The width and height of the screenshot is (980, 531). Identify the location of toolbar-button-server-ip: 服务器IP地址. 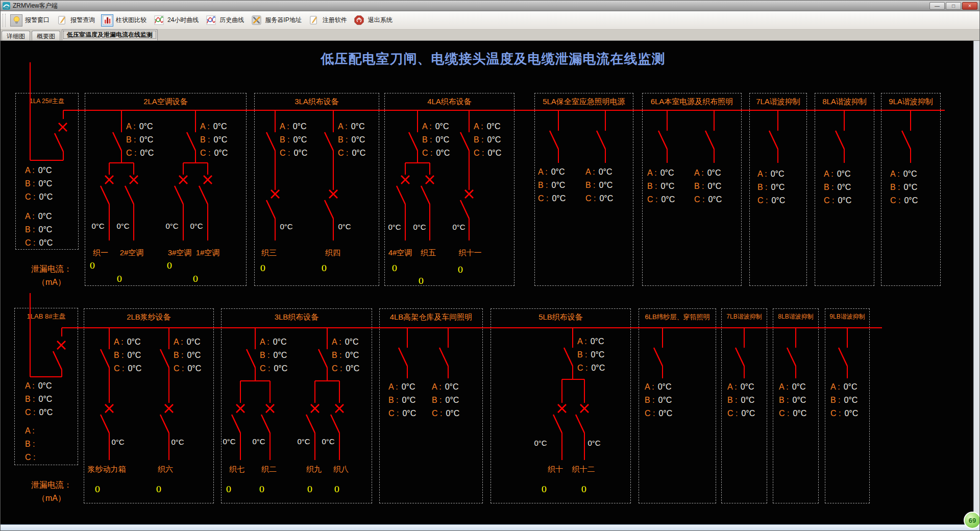
(277, 20).